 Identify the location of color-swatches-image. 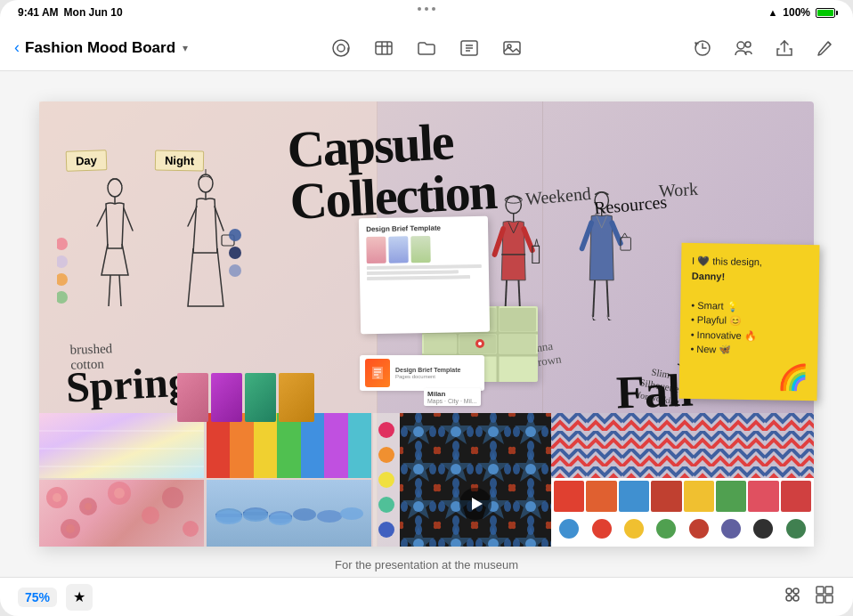
(121, 445).